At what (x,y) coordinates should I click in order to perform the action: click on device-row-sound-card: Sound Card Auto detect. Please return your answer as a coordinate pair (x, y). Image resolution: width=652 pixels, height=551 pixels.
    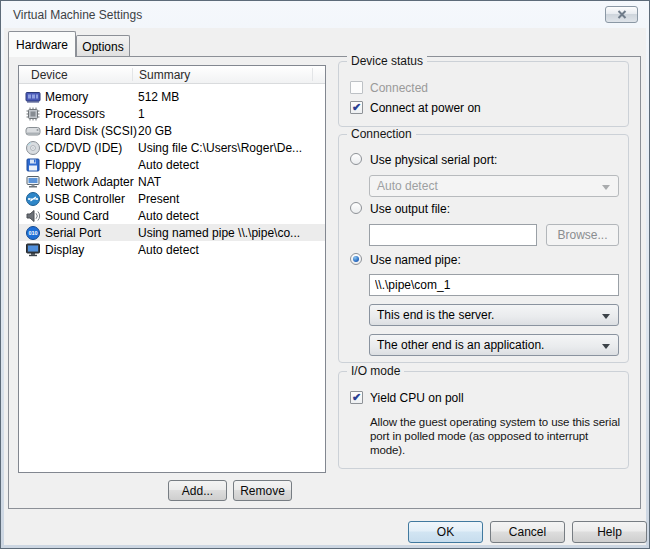
    Looking at the image, I should click on (172, 216).